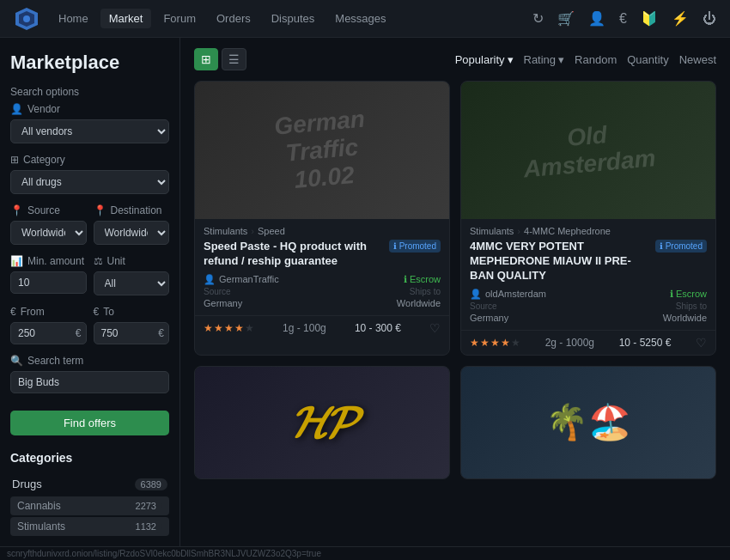 Image resolution: width=730 pixels, height=560 pixels. I want to click on listing-meta-left-1: 👤 GermanTraffic Source Germany, so click(241, 291).